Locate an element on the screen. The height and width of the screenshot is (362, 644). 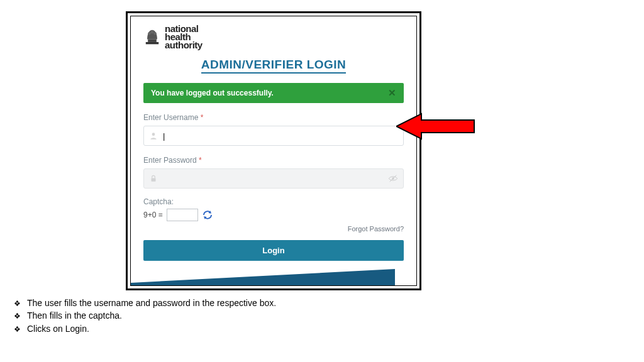
captcha-label: Captcha: is located at coordinates (274, 202).